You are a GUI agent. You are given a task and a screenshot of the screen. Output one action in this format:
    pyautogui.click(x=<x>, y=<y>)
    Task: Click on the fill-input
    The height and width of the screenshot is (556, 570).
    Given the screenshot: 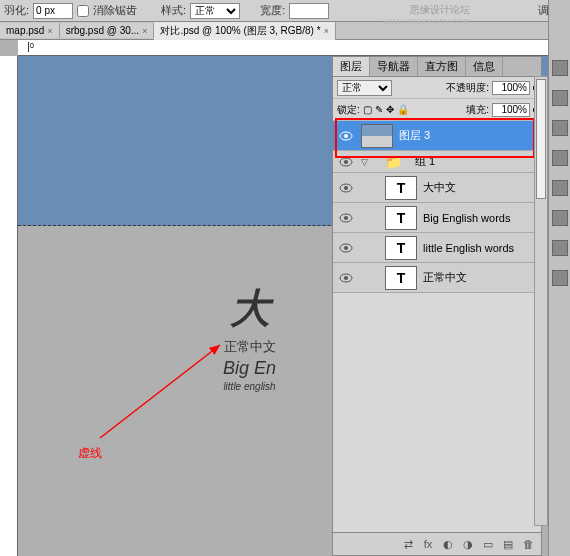 What is the action you would take?
    pyautogui.click(x=511, y=110)
    